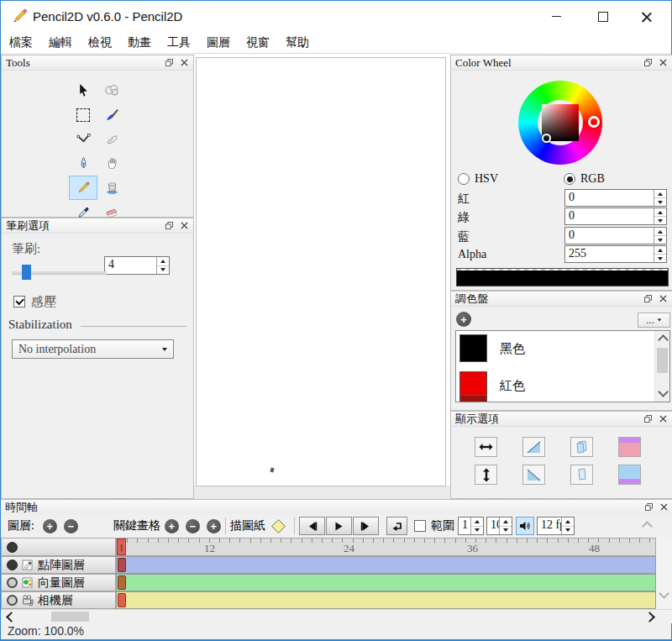 Image resolution: width=672 pixels, height=641 pixels. What do you see at coordinates (561, 63) in the screenshot?
I see `color-wheel-titlebar: Color Wheel` at bounding box center [561, 63].